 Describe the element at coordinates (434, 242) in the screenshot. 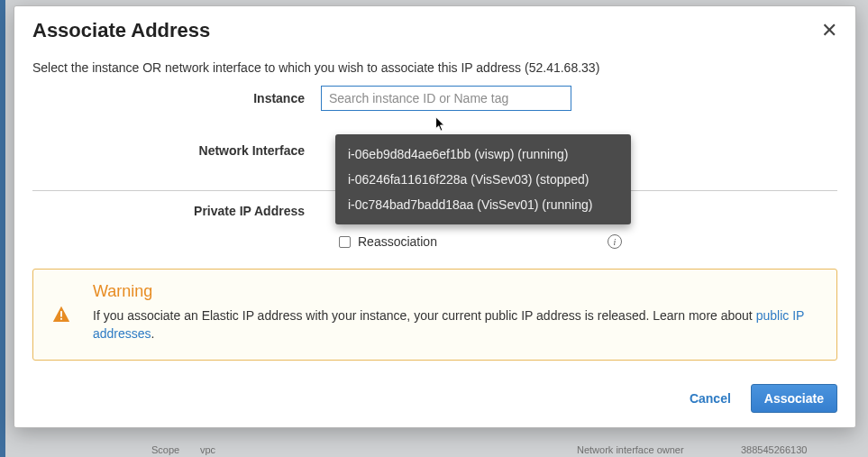

I see `reassociation-row: Reassociation i` at that location.